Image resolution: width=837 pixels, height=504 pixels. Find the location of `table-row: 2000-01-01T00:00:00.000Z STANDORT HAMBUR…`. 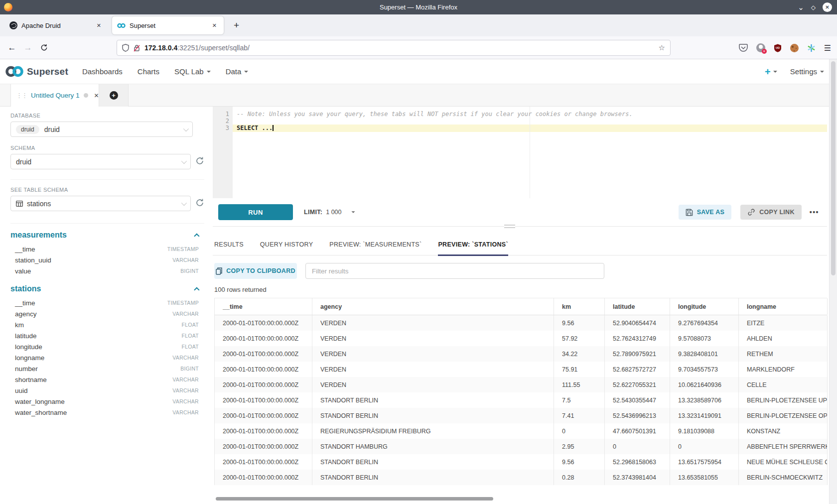

table-row: 2000-01-01T00:00:00.000Z STANDORT HAMBUR… is located at coordinates (521, 446).